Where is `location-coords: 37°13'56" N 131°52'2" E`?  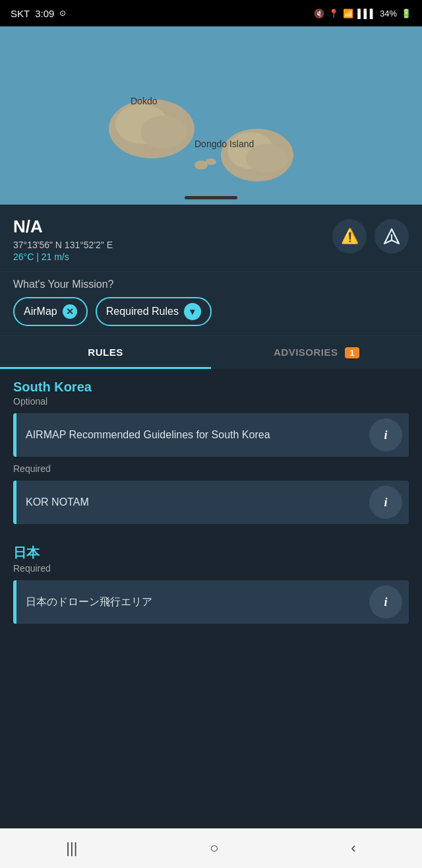
location-coords: 37°13'56" N 131°52'2" E is located at coordinates (63, 245).